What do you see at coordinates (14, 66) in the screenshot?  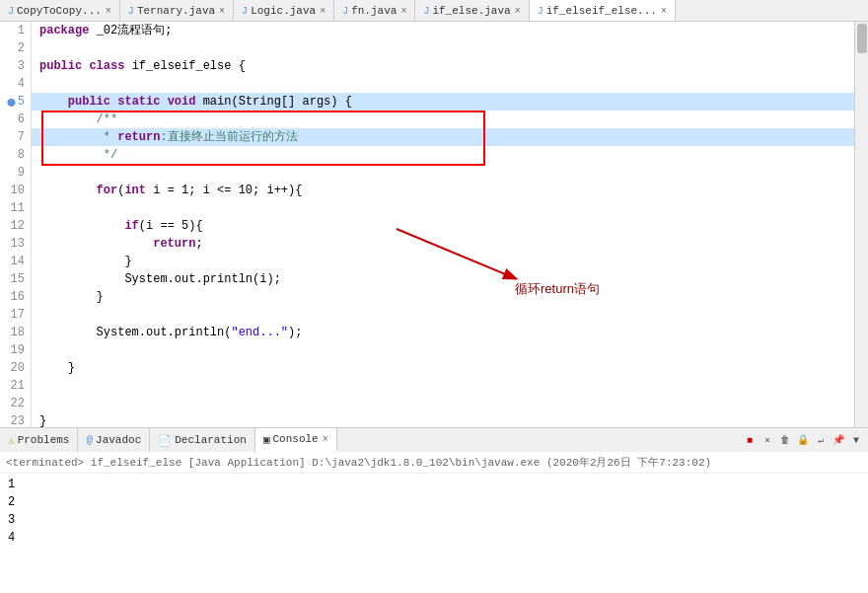 I see `line-num-3: 3` at bounding box center [14, 66].